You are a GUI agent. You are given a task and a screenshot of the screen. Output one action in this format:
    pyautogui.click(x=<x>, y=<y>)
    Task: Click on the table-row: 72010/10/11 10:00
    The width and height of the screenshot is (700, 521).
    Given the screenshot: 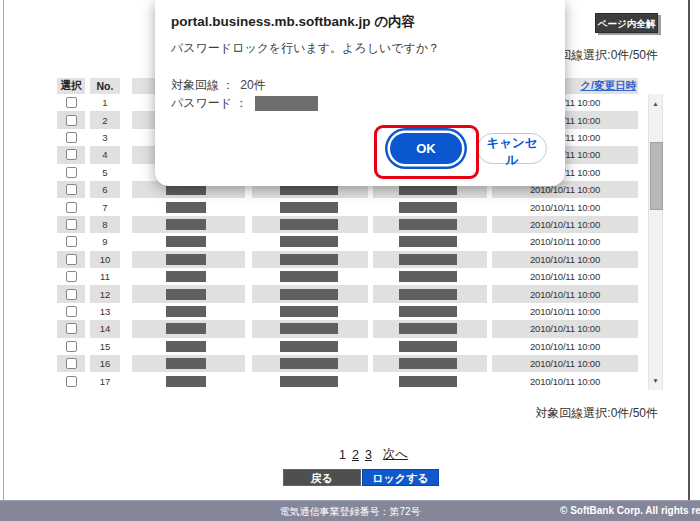 What is the action you would take?
    pyautogui.click(x=348, y=206)
    